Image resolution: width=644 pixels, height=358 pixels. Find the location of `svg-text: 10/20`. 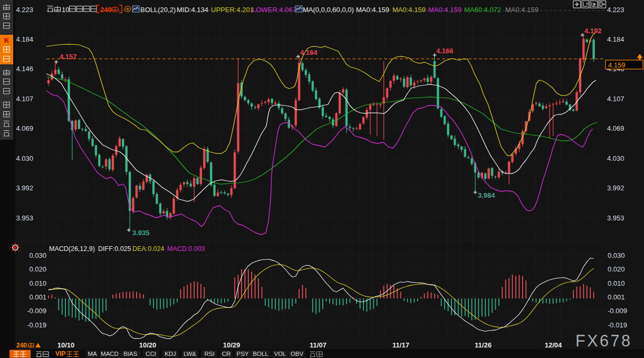

svg-text: 10/20 is located at coordinates (148, 345).